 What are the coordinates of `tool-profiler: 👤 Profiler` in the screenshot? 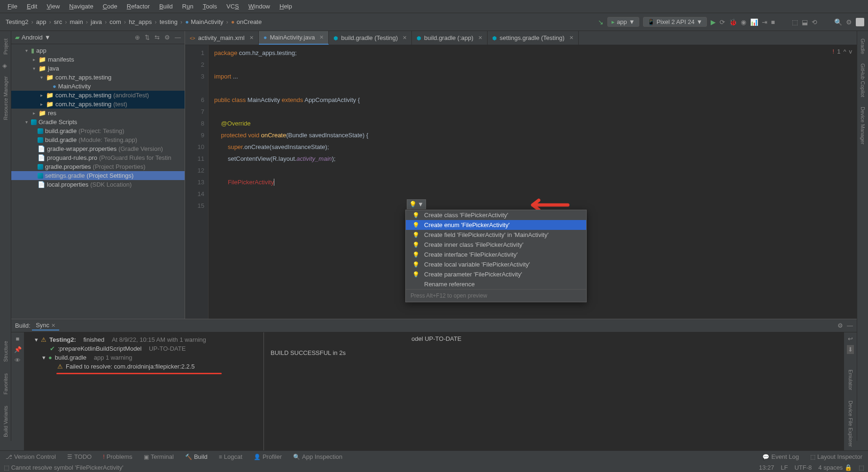 It's located at (268, 457).